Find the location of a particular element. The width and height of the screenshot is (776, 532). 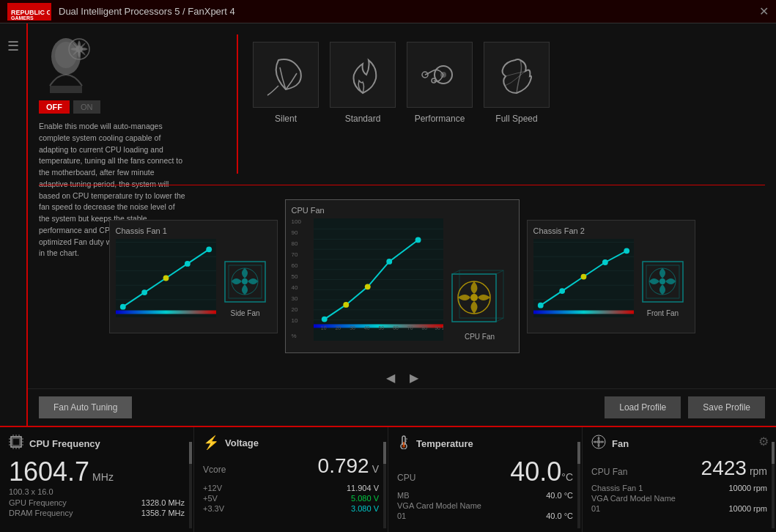

cpu-freq-value: 1604.7 is located at coordinates (49, 472).